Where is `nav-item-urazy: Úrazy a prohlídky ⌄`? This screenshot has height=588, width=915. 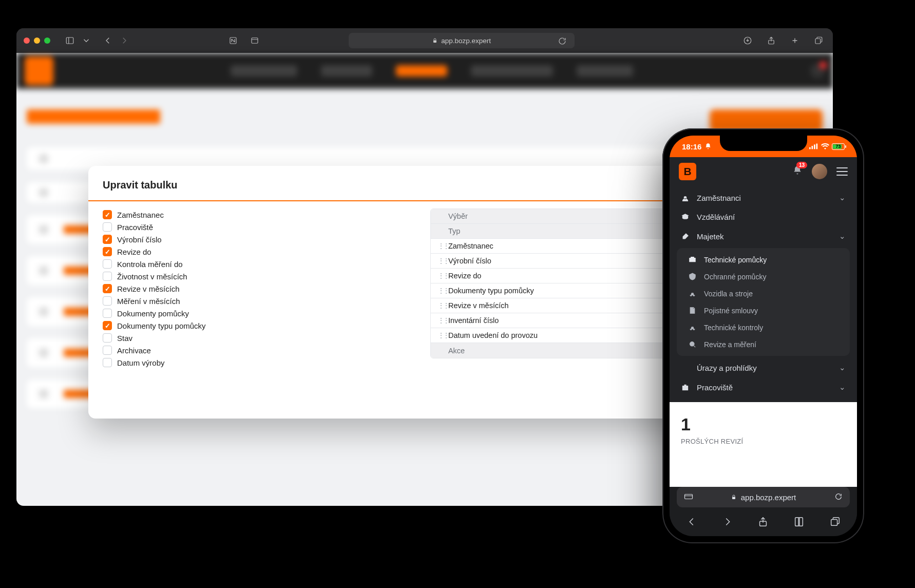 nav-item-urazy: Úrazy a prohlídky ⌄ is located at coordinates (763, 368).